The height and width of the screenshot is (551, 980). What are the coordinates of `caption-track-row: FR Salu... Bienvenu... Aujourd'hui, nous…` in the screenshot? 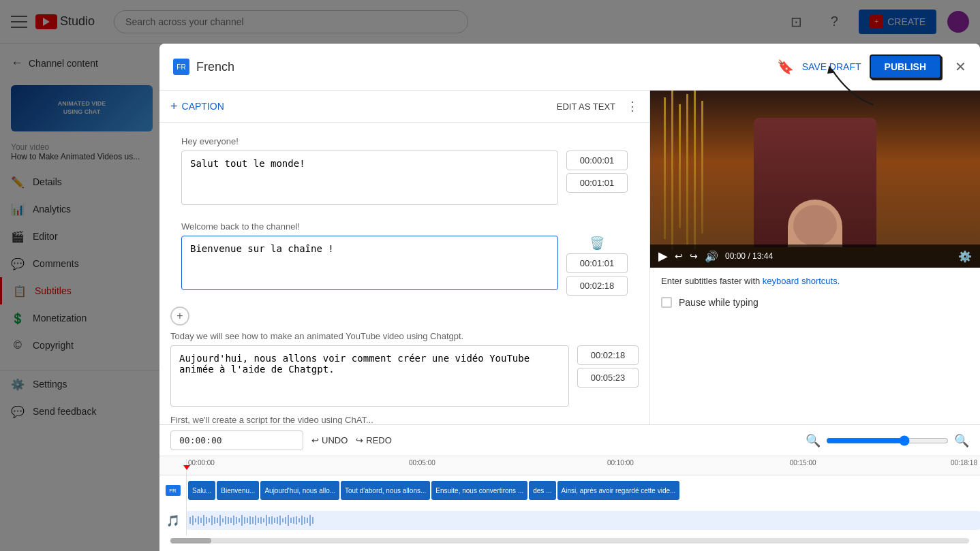 It's located at (570, 490).